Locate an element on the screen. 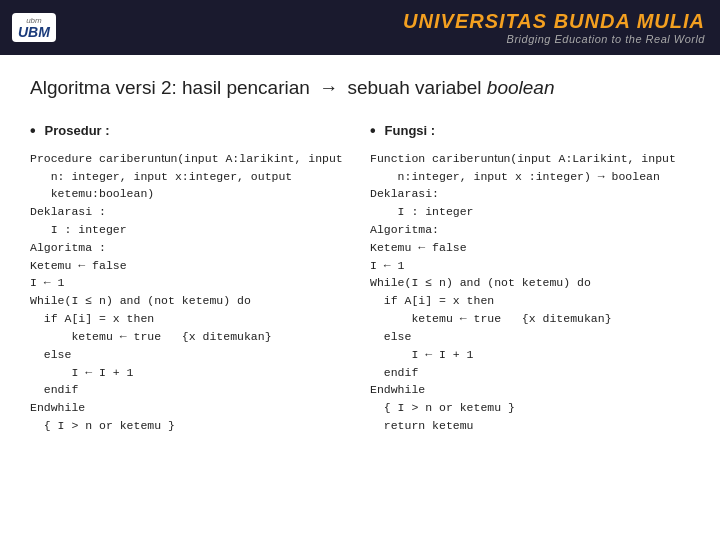 The width and height of the screenshot is (720, 540). university-tagline: Bridging Education to the Real World is located at coordinates (606, 39).